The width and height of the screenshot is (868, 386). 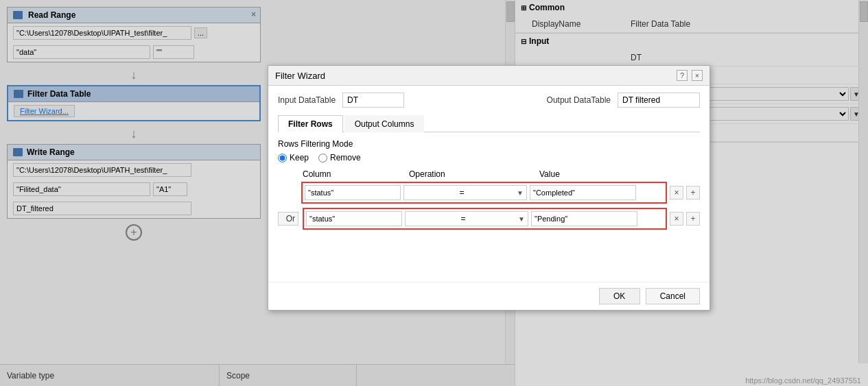 I want to click on radio-group: Keep Remove, so click(x=489, y=158).